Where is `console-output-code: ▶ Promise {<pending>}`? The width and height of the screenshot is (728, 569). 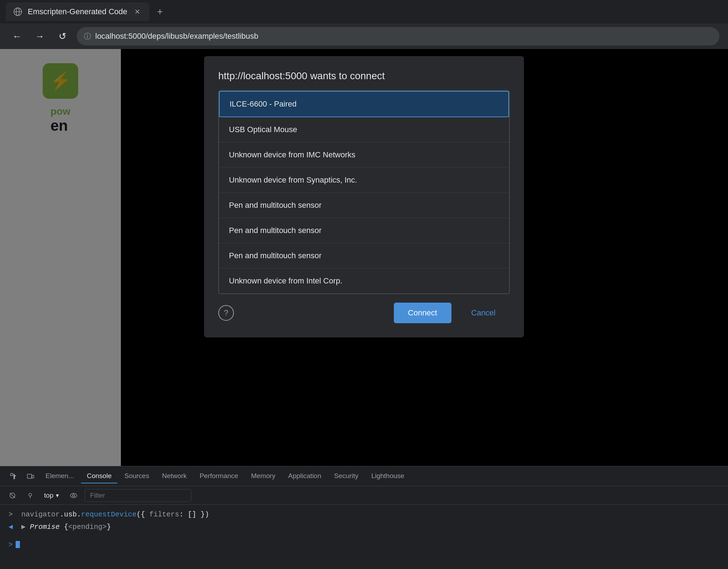 console-output-code: ▶ Promise {<pending>} is located at coordinates (66, 526).